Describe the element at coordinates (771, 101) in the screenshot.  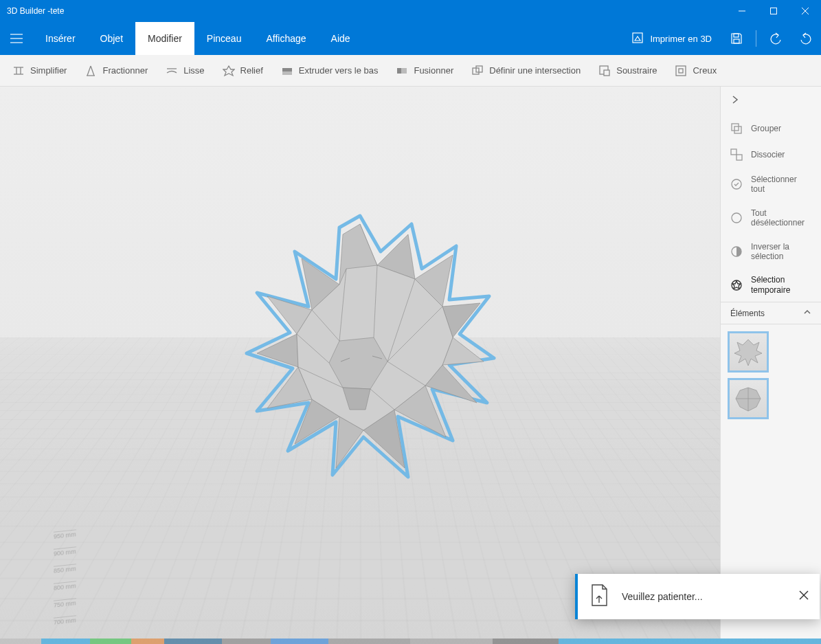
I see `collapse-panel-button` at that location.